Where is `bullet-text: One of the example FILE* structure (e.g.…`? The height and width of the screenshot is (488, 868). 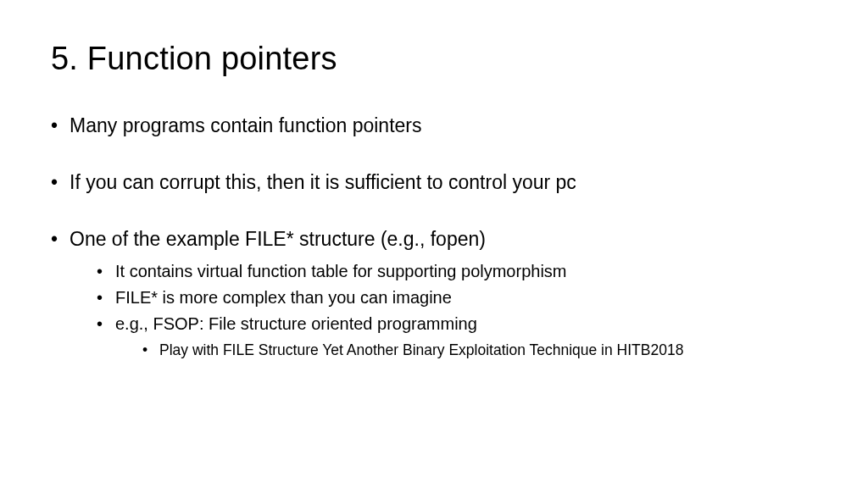 bullet-text: One of the example FILE* structure (e.g.… is located at coordinates (278, 239).